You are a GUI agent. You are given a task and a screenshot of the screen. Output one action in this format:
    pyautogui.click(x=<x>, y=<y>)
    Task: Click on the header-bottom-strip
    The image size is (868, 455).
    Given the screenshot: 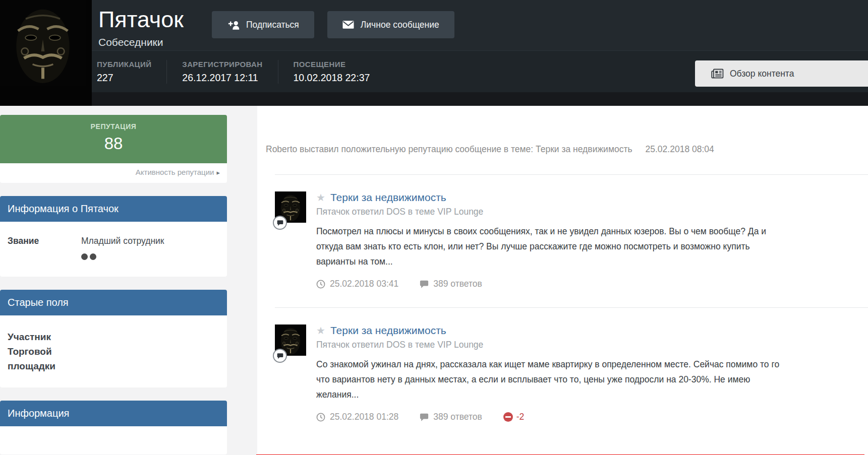 What is the action you would take?
    pyautogui.click(x=434, y=99)
    